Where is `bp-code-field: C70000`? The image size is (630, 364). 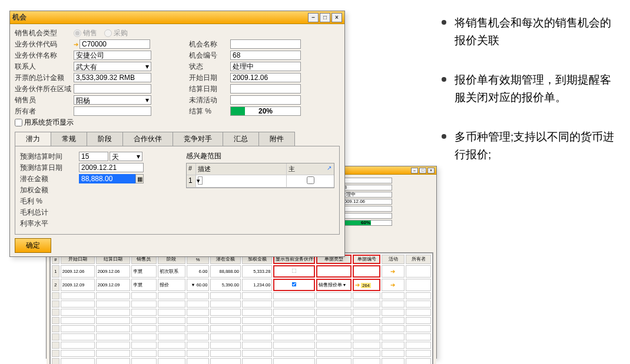
bp-code-field: C70000 is located at coordinates (115, 44).